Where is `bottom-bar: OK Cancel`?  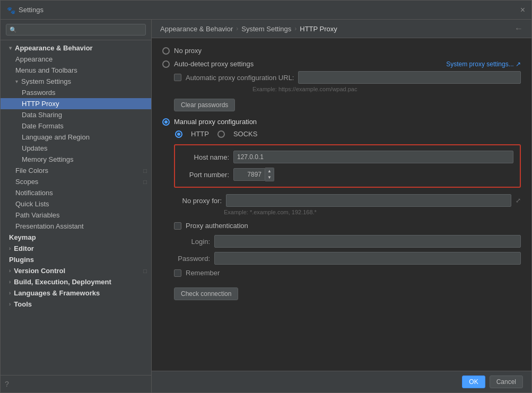
bottom-bar: OK Cancel is located at coordinates (342, 382).